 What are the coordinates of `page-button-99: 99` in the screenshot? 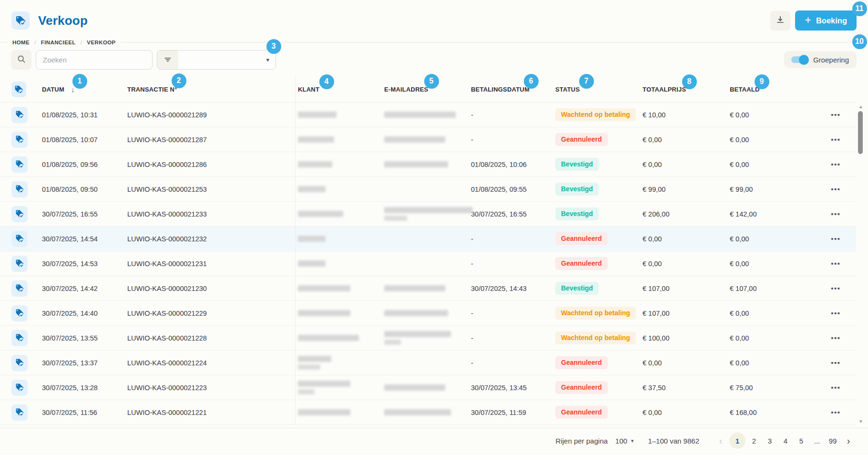 It's located at (833, 441).